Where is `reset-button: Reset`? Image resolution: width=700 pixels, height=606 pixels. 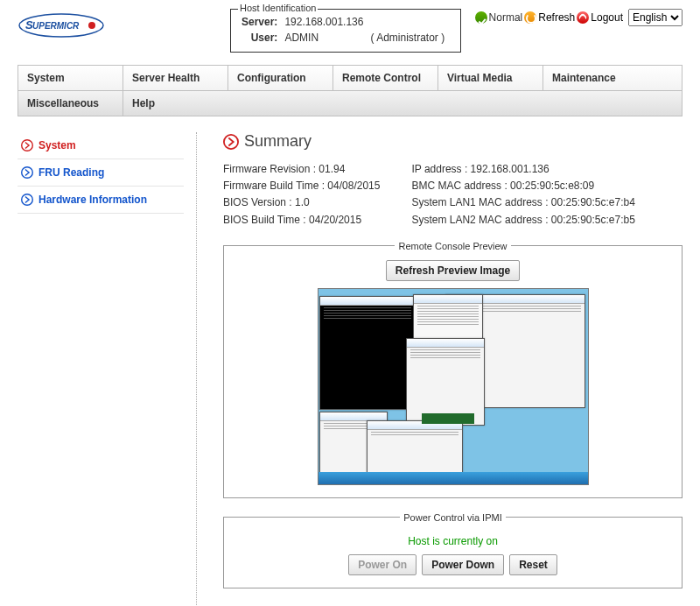
reset-button: Reset is located at coordinates (534, 565).